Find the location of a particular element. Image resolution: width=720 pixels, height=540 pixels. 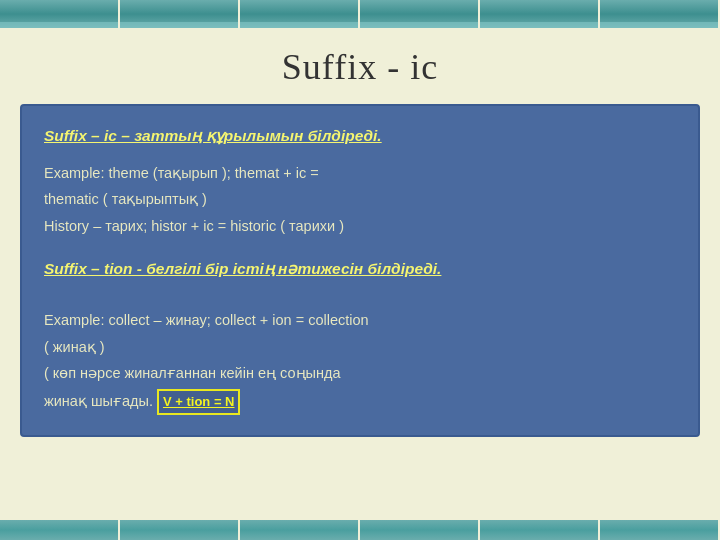

section1-header: Suffix – ic – заттың құрылымын білдіреді… is located at coordinates (360, 136).